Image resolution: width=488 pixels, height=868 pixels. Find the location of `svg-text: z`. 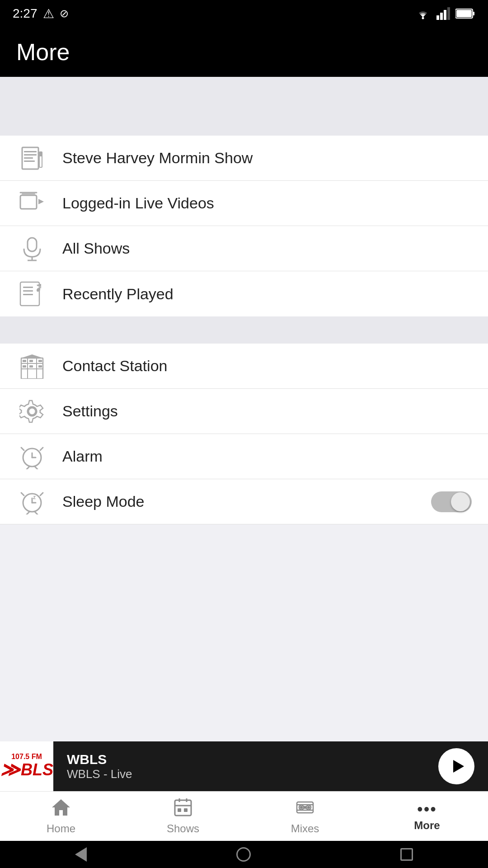

svg-text: z is located at coordinates (34, 497).